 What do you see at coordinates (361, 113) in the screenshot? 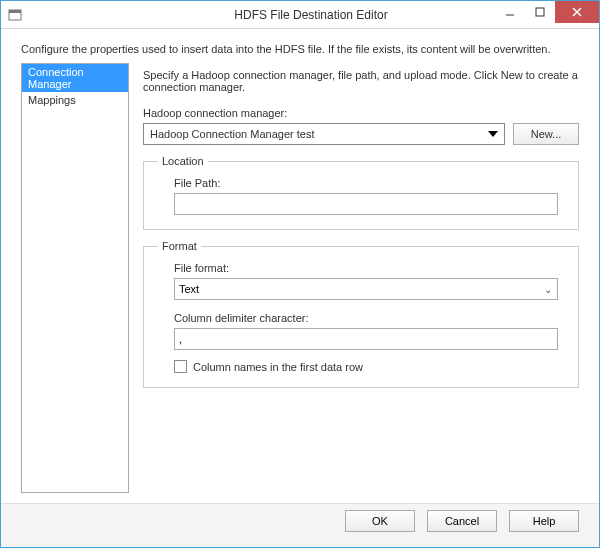
I see `connection-manager-label: Hadoop connection manager:` at bounding box center [361, 113].